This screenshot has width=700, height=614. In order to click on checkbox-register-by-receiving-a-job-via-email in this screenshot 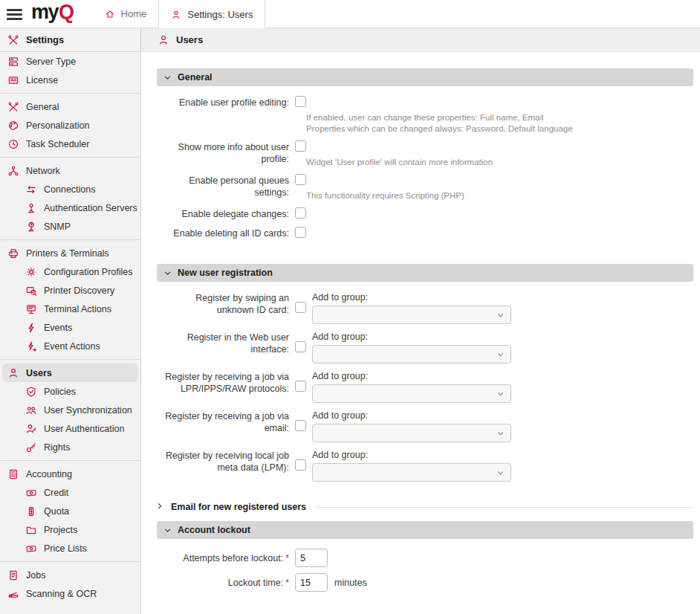, I will do `click(300, 425)`.